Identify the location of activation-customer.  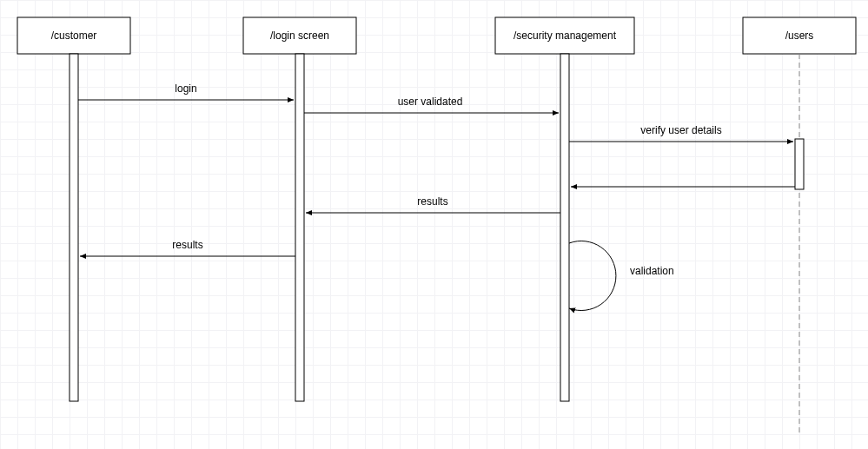
(74, 228).